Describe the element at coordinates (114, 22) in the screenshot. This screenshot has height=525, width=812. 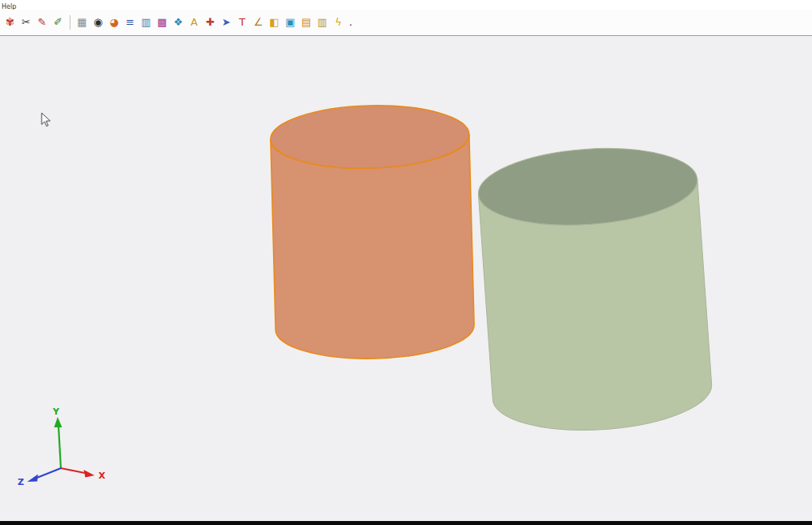
I see `sphere-icon: ◕` at that location.